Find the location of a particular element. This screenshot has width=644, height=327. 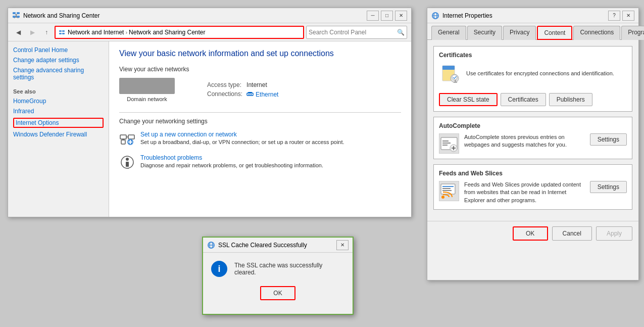

sidebar-windows-defender: Windows Defender Firewall is located at coordinates (59, 134).